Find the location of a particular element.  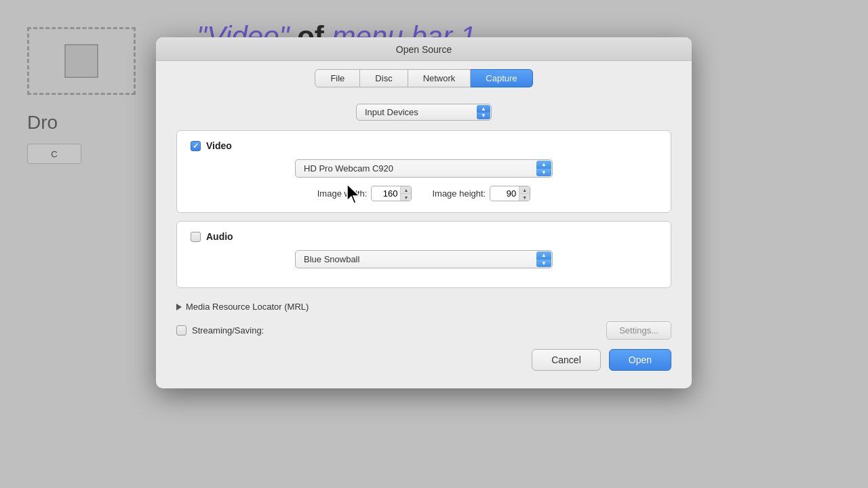

video-device-up: ▲ is located at coordinates (544, 165).